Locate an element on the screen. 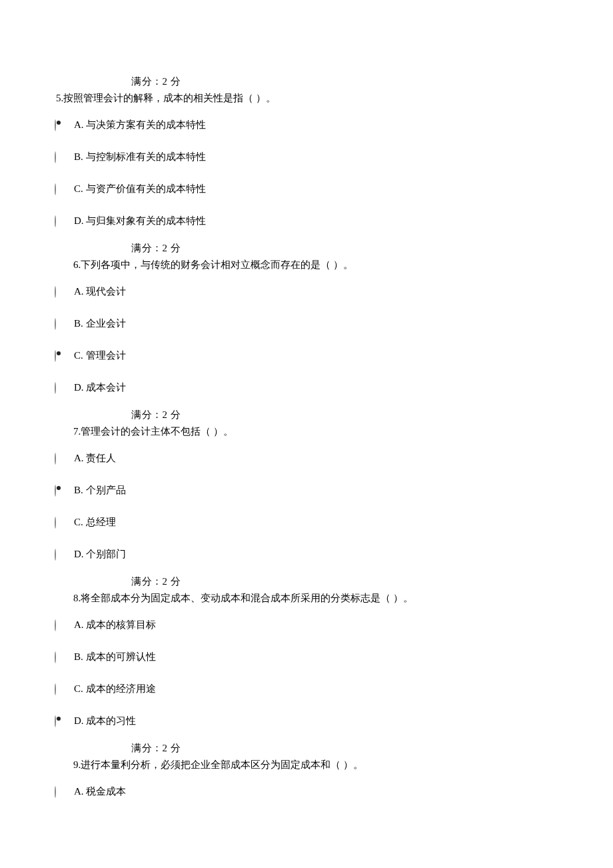  question-text: 将全部成本分为固定成本、变动成本和混合成本所采用的分类标志是（ ）。 is located at coordinates (247, 598).